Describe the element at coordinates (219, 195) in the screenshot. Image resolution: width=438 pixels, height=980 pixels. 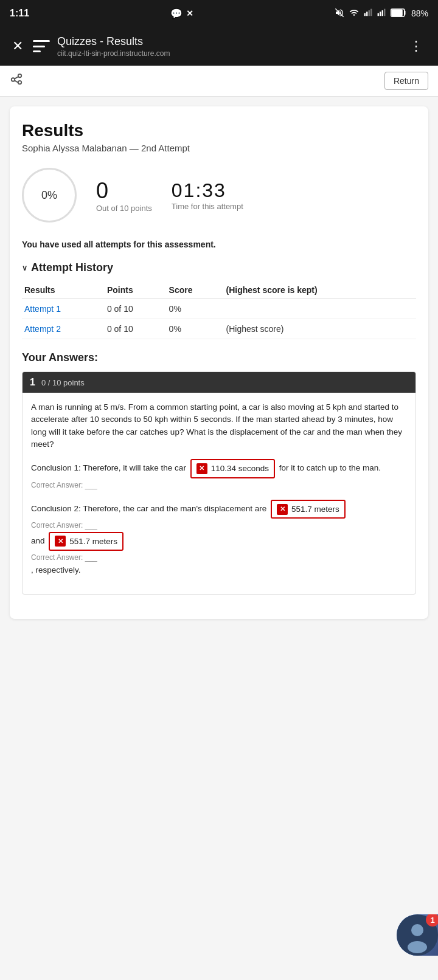
I see `score-area: 0% 0 Out of 10 points 01:33 Time for thi…` at that location.